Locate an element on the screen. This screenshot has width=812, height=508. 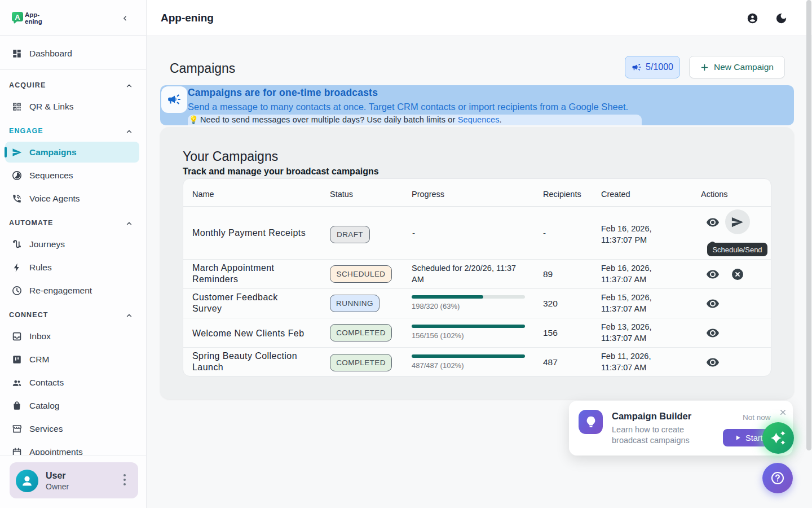
svg-text: A is located at coordinates (17, 17).